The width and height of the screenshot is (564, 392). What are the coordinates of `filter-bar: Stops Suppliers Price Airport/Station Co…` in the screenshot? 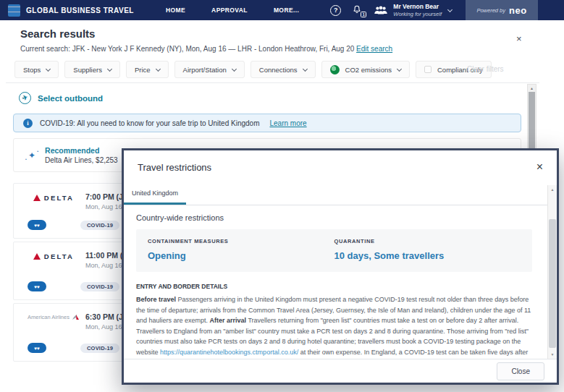 It's located at (253, 69).